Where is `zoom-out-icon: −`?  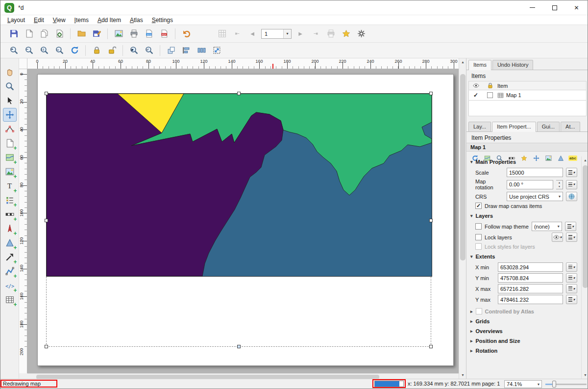 zoom-out-icon: − is located at coordinates (29, 51).